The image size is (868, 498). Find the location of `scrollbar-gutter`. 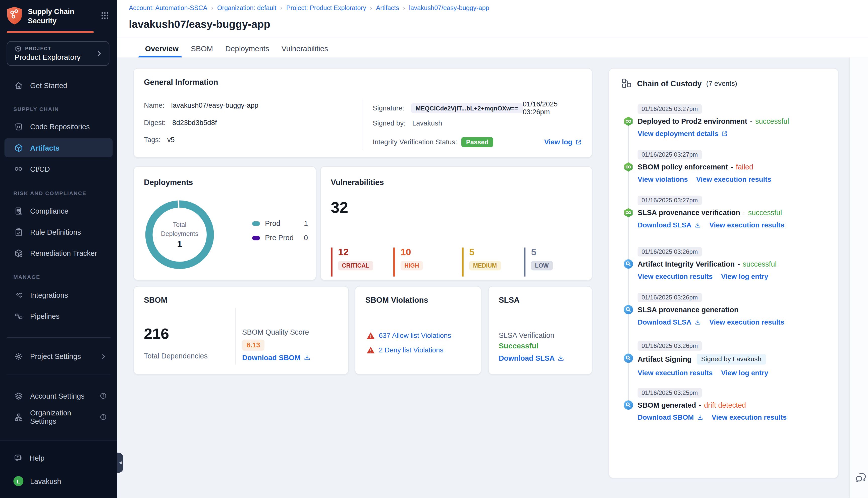

scrollbar-gutter is located at coordinates (859, 278).